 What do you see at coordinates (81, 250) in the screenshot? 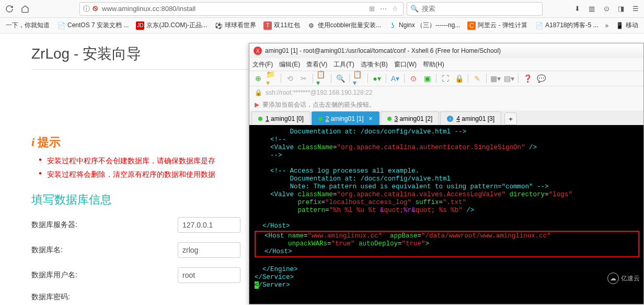
I see `form-label: 数据库名:` at bounding box center [81, 250].